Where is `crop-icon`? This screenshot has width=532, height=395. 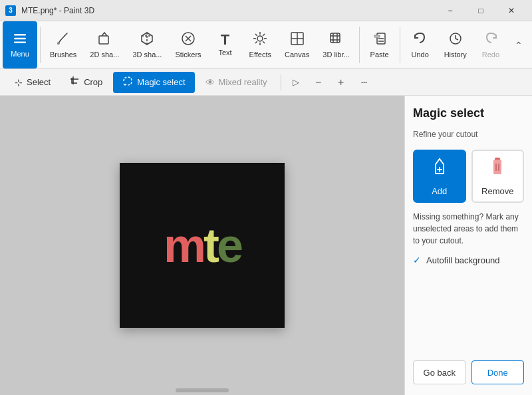
crop-icon is located at coordinates (75, 82).